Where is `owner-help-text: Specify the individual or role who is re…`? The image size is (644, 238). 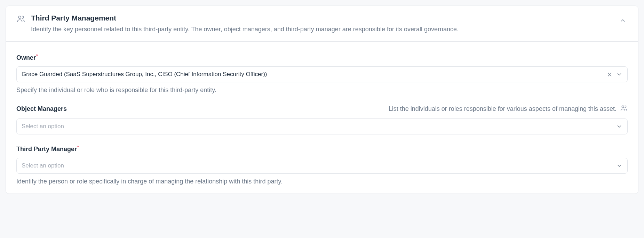
owner-help-text: Specify the individual or role who is re… is located at coordinates (322, 90).